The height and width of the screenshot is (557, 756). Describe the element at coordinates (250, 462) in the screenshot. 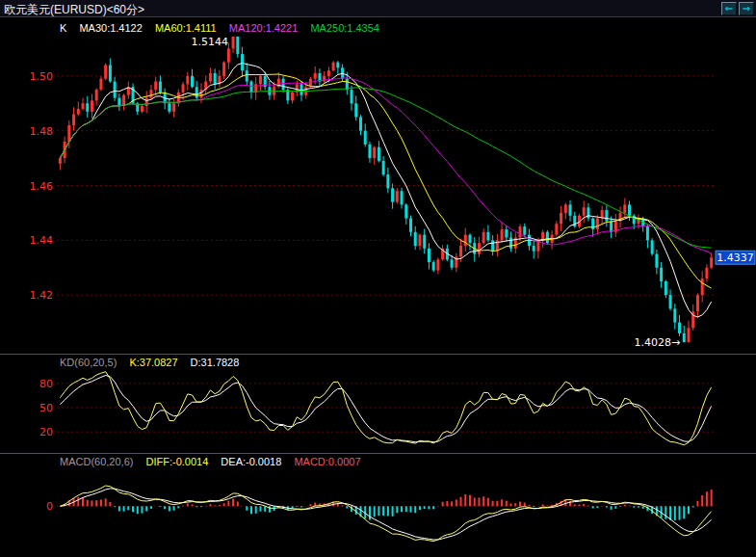

I see `macd-dea-value: DEA:-0.0018` at that location.